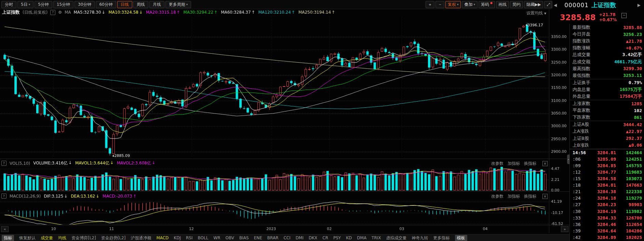 The height and width of the screenshot is (241, 644). I want to click on indicator-tab: MACD, so click(162, 238).